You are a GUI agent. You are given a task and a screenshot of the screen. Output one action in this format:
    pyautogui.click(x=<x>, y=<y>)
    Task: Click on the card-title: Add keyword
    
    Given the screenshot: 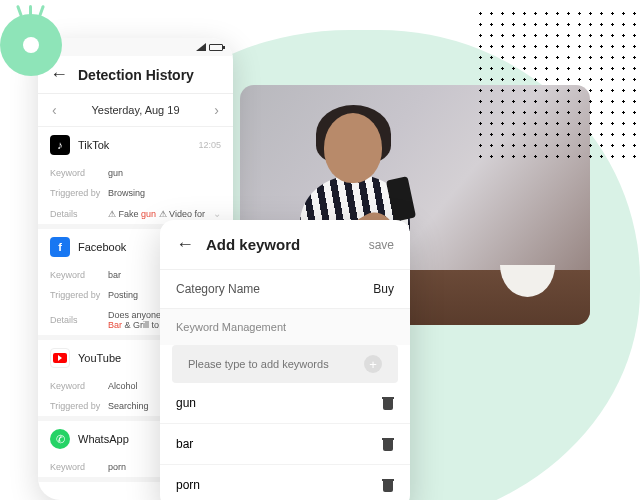 What is the action you would take?
    pyautogui.click(x=253, y=244)
    